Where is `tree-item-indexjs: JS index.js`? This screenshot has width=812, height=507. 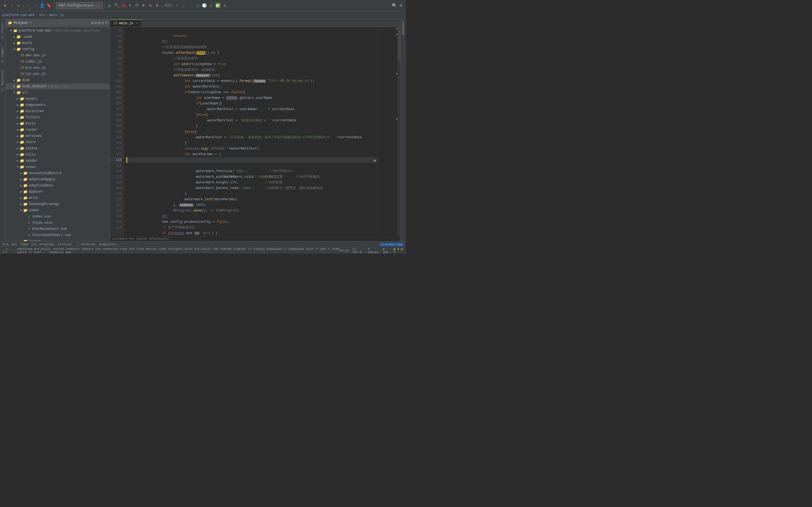 tree-item-indexjs: JS index.js is located at coordinates (58, 62).